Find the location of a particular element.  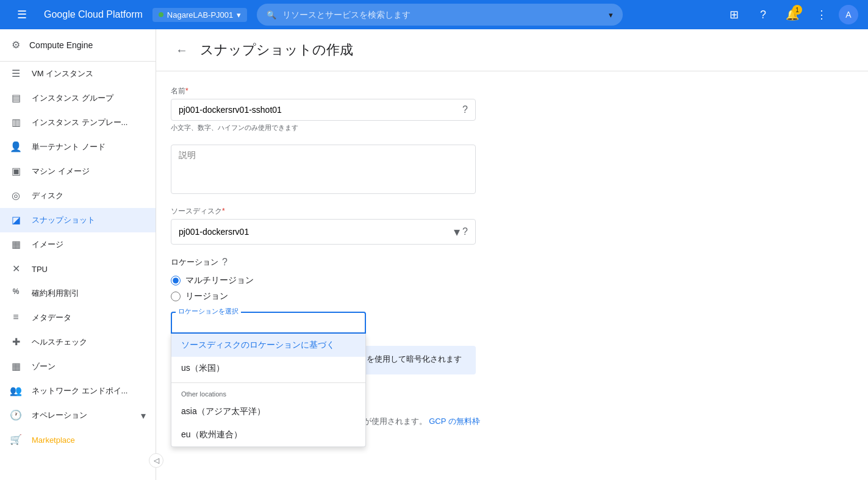

sidebar-label-snapshots: スナップショット is located at coordinates (89, 220).